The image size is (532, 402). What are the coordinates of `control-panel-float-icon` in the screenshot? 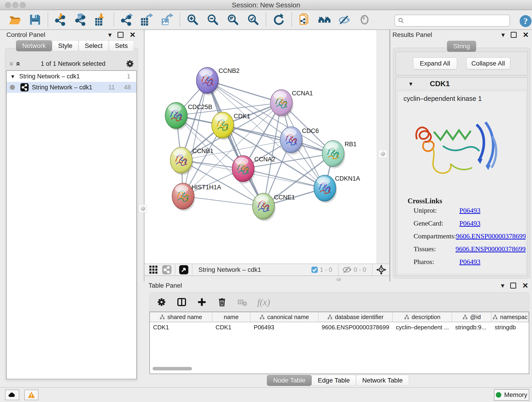 It's located at (120, 35).